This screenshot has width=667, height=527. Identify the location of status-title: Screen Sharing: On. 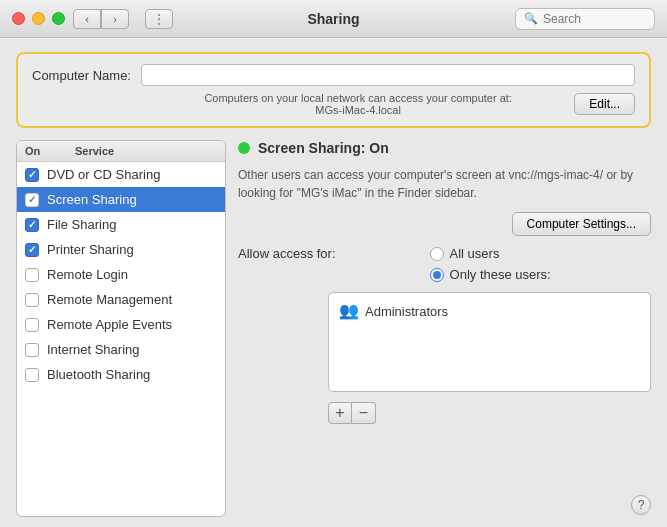
(324, 148).